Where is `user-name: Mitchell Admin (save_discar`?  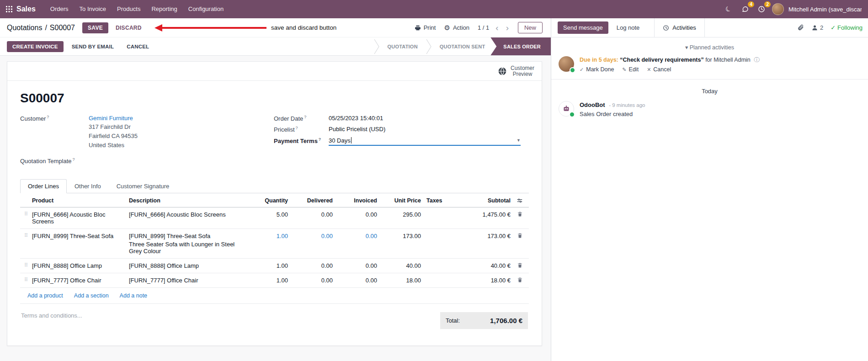 user-name: Mitchell Admin (save_discar is located at coordinates (825, 9).